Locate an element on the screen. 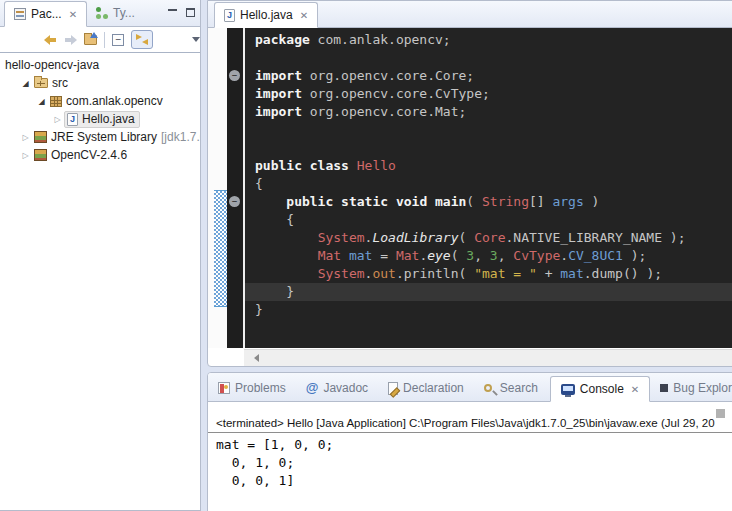 The image size is (732, 511). project-tree: hello-opencv-java◢src◢com.anlak.opencv▷H… is located at coordinates (100, 108).